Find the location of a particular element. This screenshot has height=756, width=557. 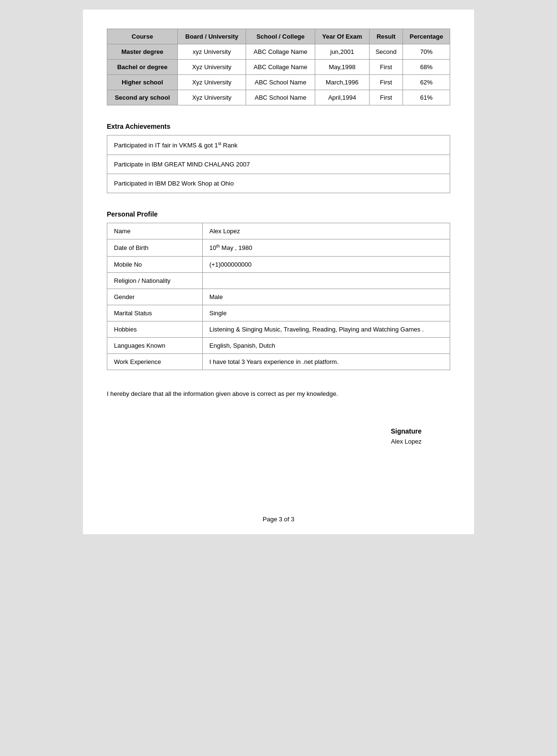

edu-percentage: 68% is located at coordinates (426, 67).